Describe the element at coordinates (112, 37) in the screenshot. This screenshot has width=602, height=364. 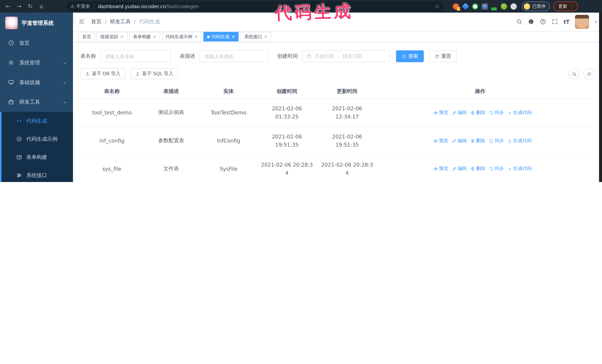
I see `tab-链路追踪: 链路追踪×` at that location.